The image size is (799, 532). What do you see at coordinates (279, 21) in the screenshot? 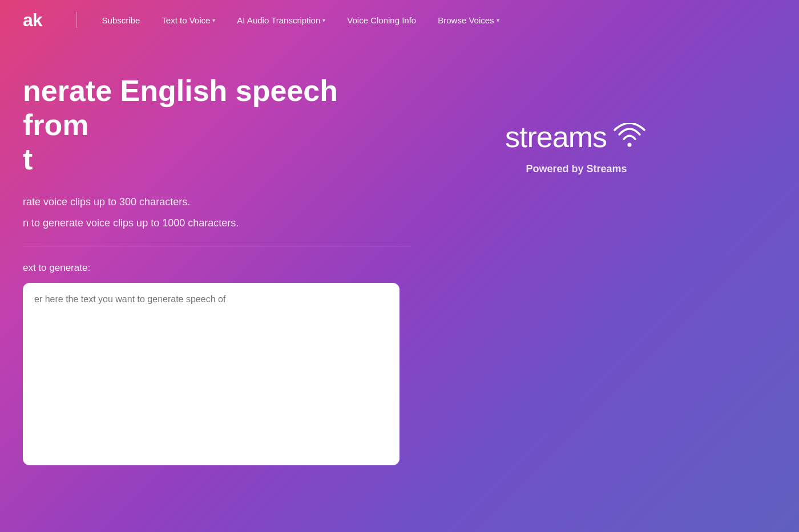
I see `ai-transcription-label: AI Audio Transcription` at bounding box center [279, 21].